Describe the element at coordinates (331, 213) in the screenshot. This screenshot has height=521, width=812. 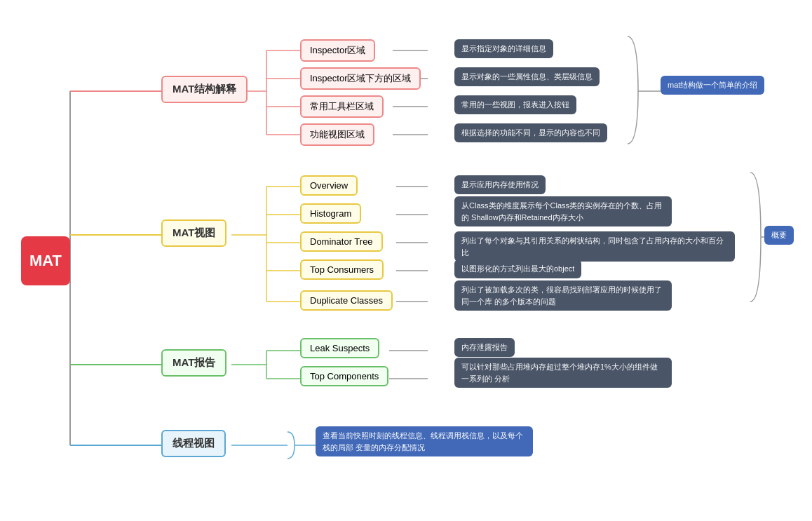
I see `view-item-1: Histogram` at that location.